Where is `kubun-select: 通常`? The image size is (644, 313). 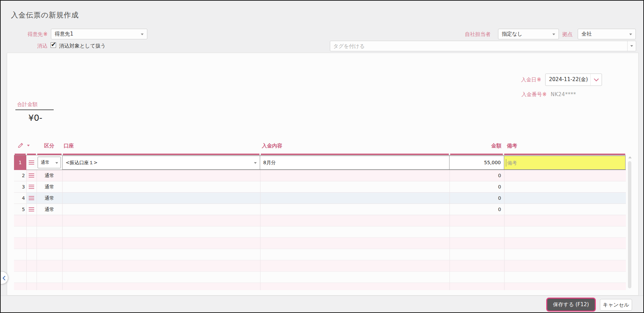
kubun-select: 通常 is located at coordinates (49, 162).